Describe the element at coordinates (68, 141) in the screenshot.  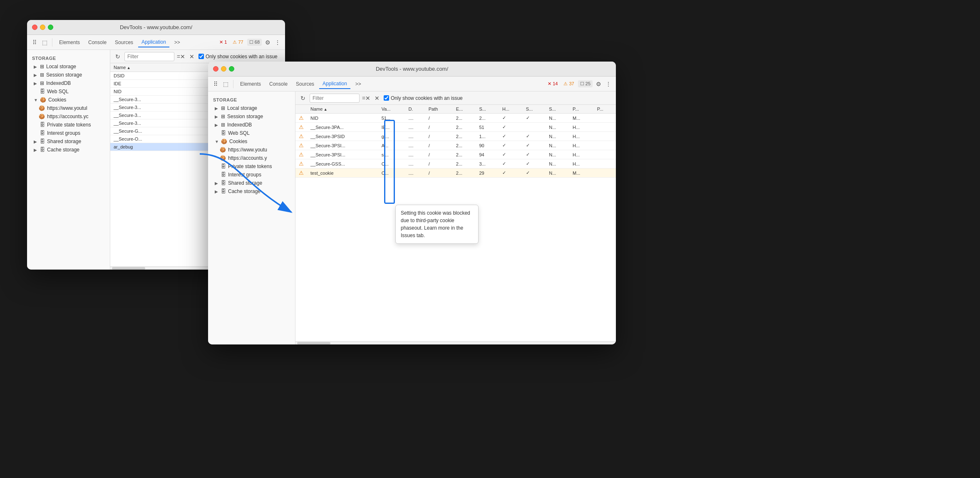
I see `sidebar-shared-1: ▶ 🗄 Shared storage` at that location.